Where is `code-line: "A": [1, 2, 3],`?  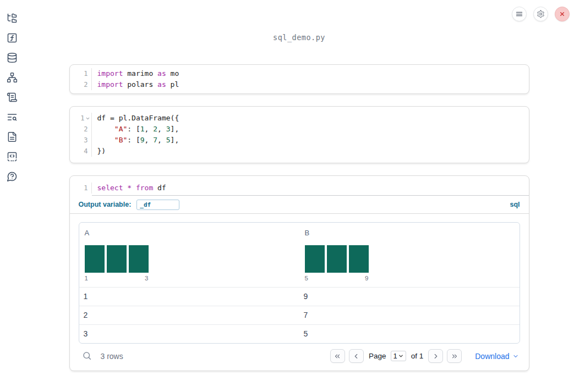
code-line: "A": [1, 2, 3], is located at coordinates (313, 129).